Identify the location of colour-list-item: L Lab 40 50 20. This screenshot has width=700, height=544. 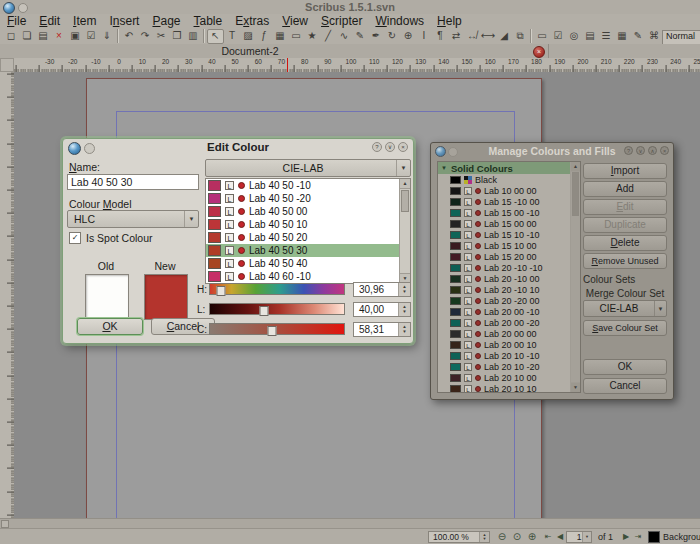
(308, 238).